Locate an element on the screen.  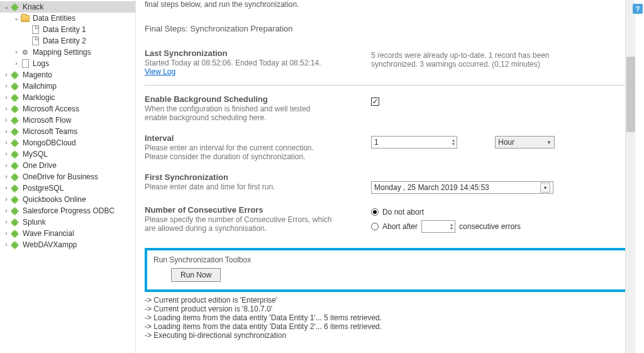
log-line: -> Executing bi-directional synchronizat… is located at coordinates (390, 335).